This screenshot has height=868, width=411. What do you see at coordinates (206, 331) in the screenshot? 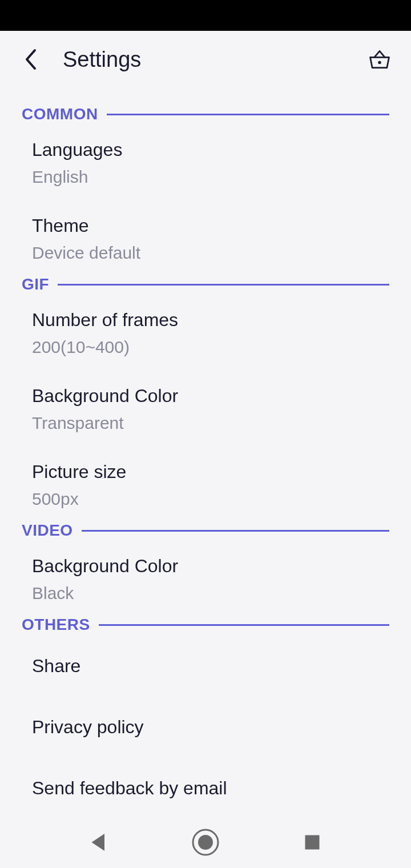
I see `setting-frames: Number of frames 200(10~400)` at bounding box center [206, 331].